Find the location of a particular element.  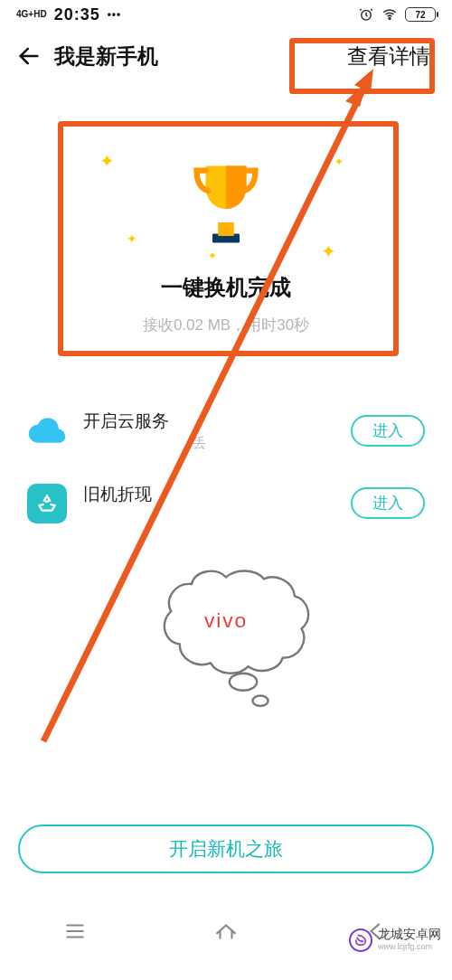

battery-icon: 72 is located at coordinates (420, 14).